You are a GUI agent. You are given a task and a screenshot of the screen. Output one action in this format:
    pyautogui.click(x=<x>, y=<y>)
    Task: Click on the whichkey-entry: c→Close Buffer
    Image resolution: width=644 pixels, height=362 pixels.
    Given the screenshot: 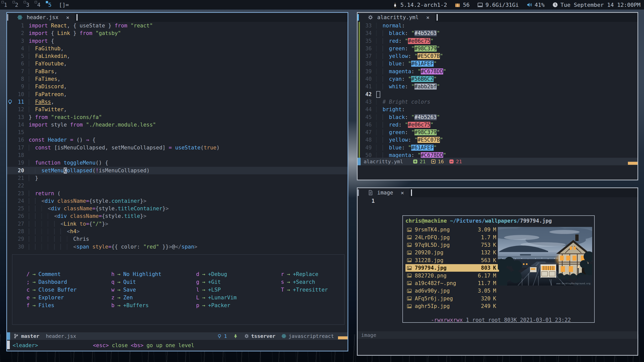 What is the action you would take?
    pyautogui.click(x=68, y=290)
    